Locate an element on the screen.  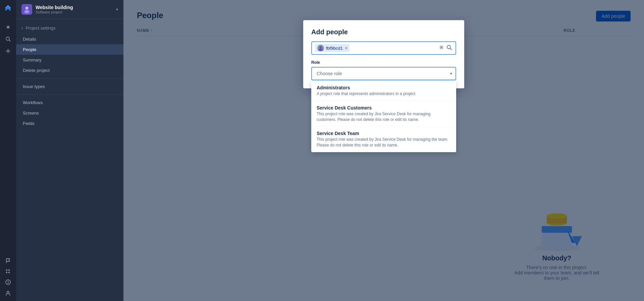
sidebar-item-issue-types: Issue types is located at coordinates (70, 87).